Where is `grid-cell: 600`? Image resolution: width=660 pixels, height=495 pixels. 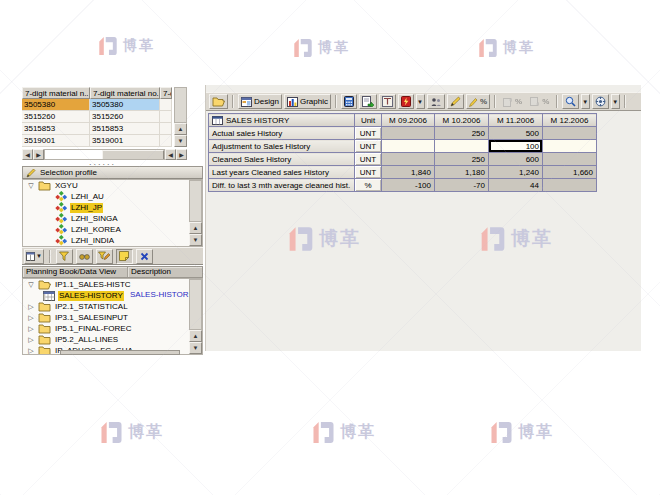 grid-cell: 600 is located at coordinates (516, 160).